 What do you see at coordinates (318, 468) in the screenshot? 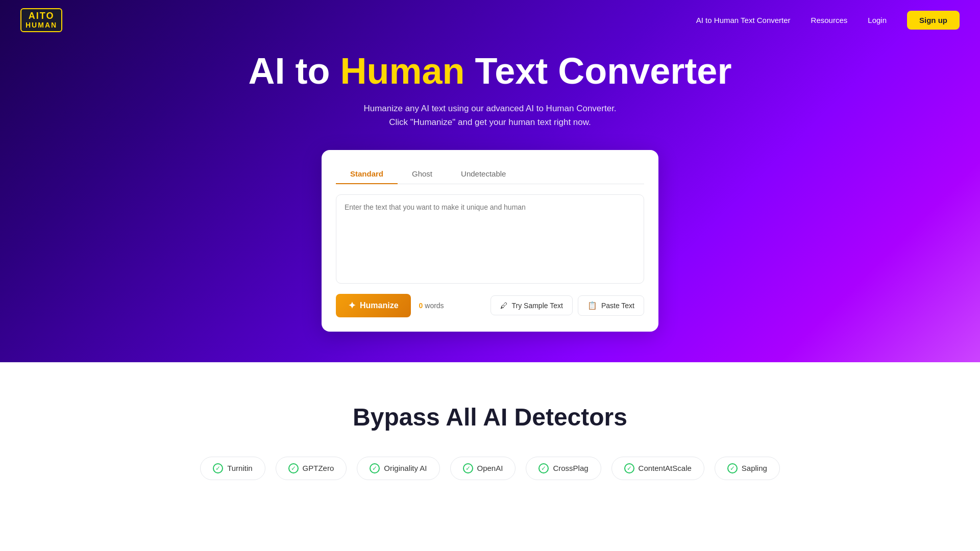
I see `detector-label-gptzero: GPTZero` at bounding box center [318, 468].